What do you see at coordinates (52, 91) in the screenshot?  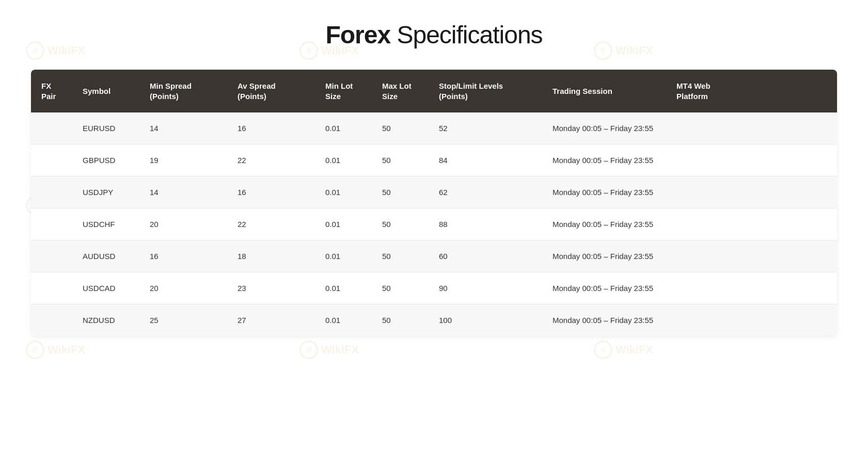 I see `th-fx-pair: FXPair` at bounding box center [52, 91].